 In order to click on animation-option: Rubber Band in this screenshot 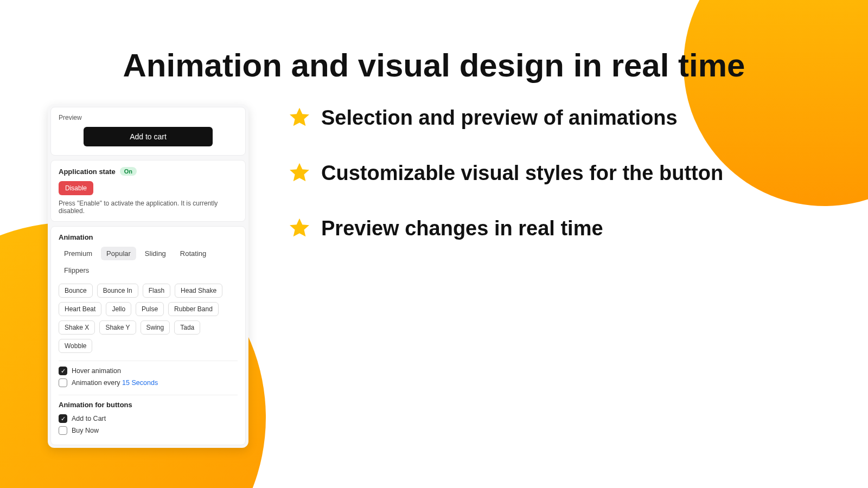, I will do `click(193, 309)`.